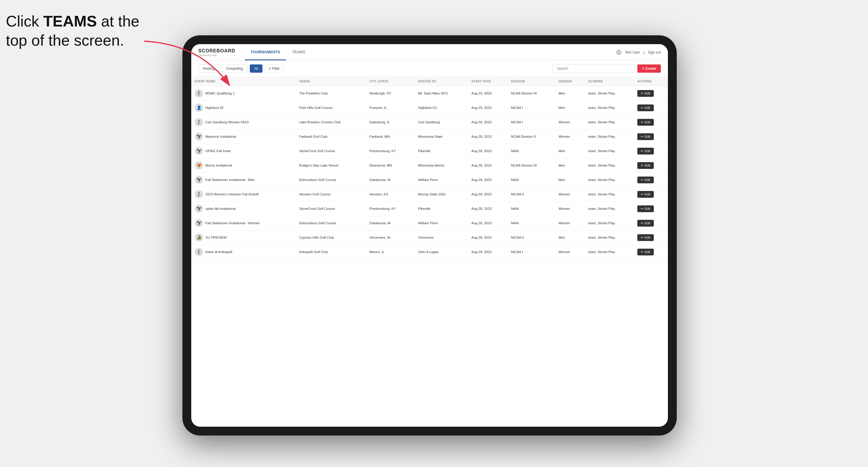 The image size is (868, 467). What do you see at coordinates (244, 194) in the screenshot?
I see `event-name-cell: 🏌️ 2023 Women's Hesston Fall Kickoff` at bounding box center [244, 194].